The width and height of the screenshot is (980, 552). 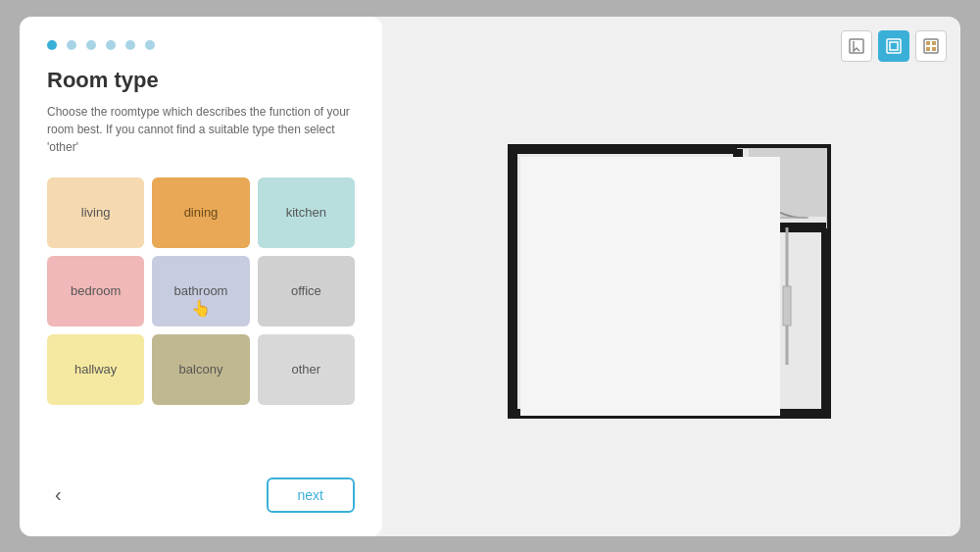 What do you see at coordinates (311, 495) in the screenshot?
I see `next-button: next` at bounding box center [311, 495].